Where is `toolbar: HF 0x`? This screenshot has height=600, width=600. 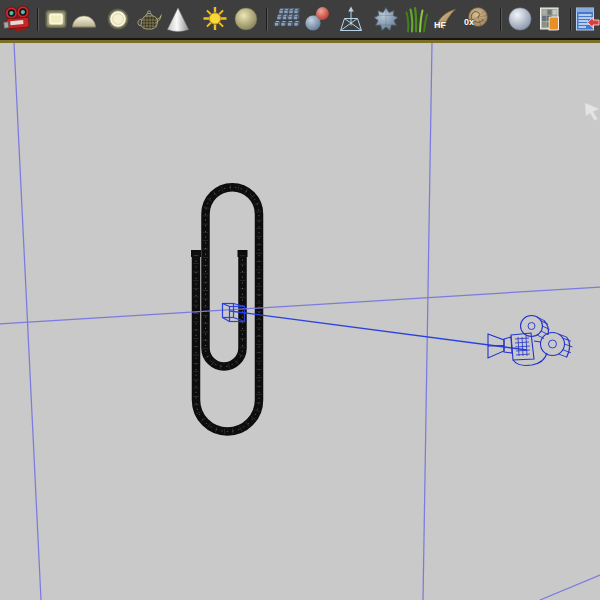 toolbar: HF 0x is located at coordinates (300, 19).